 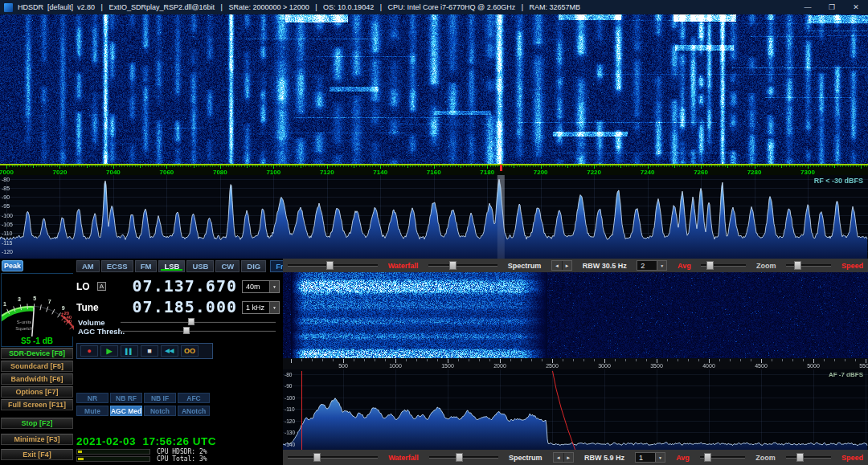 I want to click on dsp-afc-button: AFC, so click(x=194, y=398).